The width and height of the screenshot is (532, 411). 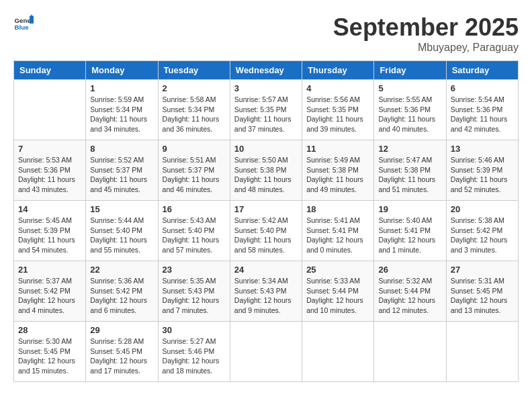 What do you see at coordinates (122, 352) in the screenshot?
I see `cell-w5-d2: 29Sunrise: 5:28 AM Sunset: 5:45 PM Dayli…` at bounding box center [122, 352].